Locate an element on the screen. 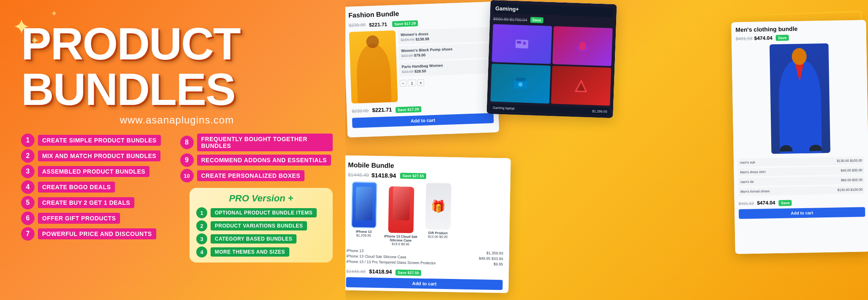 This screenshot has width=868, height=300. feature-num-1: 1 is located at coordinates (28, 140).